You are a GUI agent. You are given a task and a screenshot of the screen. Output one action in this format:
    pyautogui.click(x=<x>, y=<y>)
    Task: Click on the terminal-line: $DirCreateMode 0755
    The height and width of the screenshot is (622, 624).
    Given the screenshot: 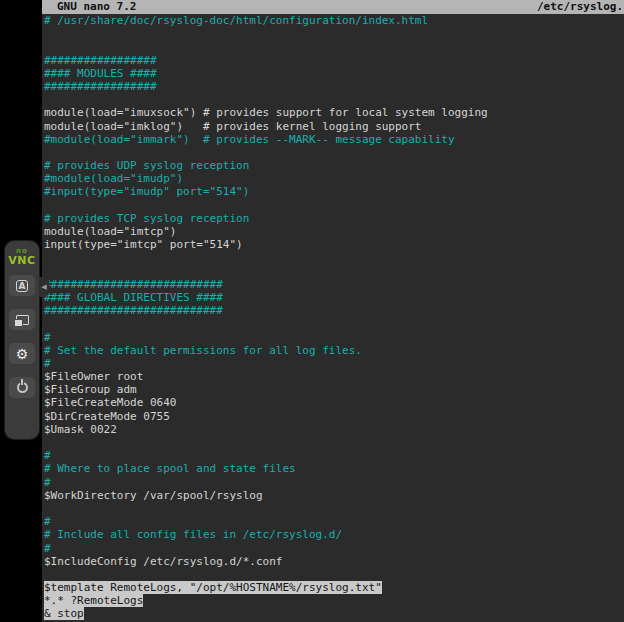 What is the action you would take?
    pyautogui.click(x=333, y=416)
    